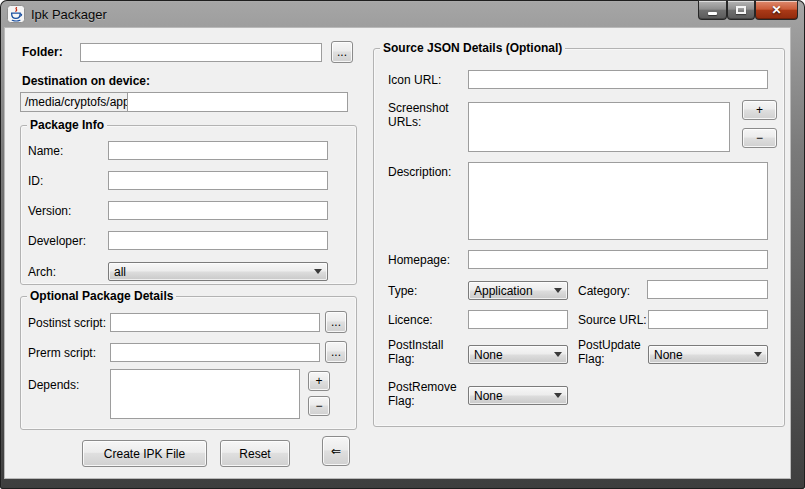 The width and height of the screenshot is (805, 489). Describe the element at coordinates (776, 10) in the screenshot. I see `close-icon: ✕` at that location.